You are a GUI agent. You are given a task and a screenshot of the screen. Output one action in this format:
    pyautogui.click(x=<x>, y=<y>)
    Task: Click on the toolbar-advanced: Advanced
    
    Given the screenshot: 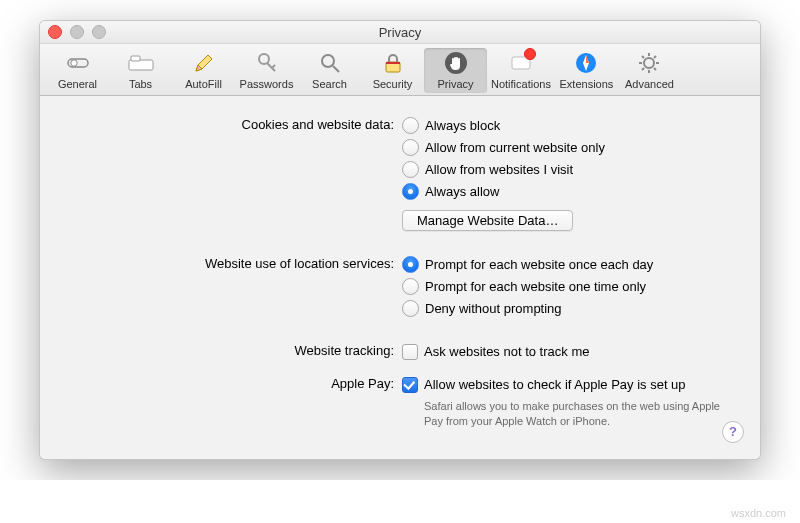 What is the action you would take?
    pyautogui.click(x=650, y=70)
    